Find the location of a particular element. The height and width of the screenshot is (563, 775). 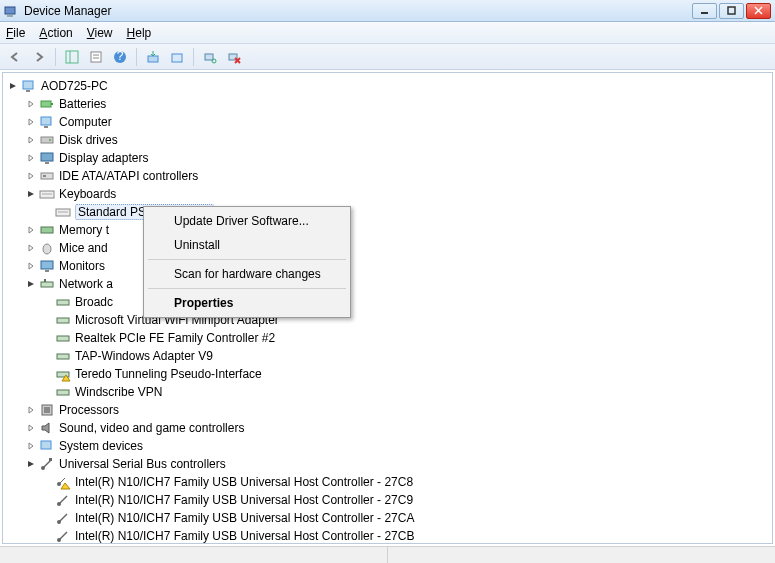

tree-category-network: Network a is located at coordinates (390, 284).